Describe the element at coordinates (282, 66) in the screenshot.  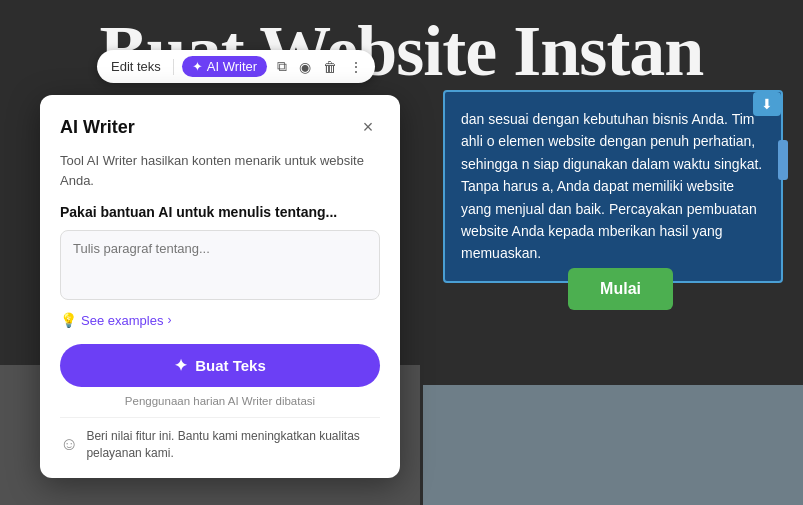
I see `copy-icon: ⧉` at that location.